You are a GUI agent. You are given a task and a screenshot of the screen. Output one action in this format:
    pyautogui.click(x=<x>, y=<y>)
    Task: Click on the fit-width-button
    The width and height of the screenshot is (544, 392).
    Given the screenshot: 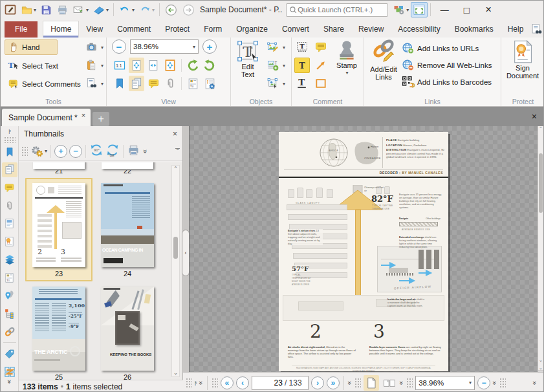 What is the action you would take?
    pyautogui.click(x=153, y=65)
    